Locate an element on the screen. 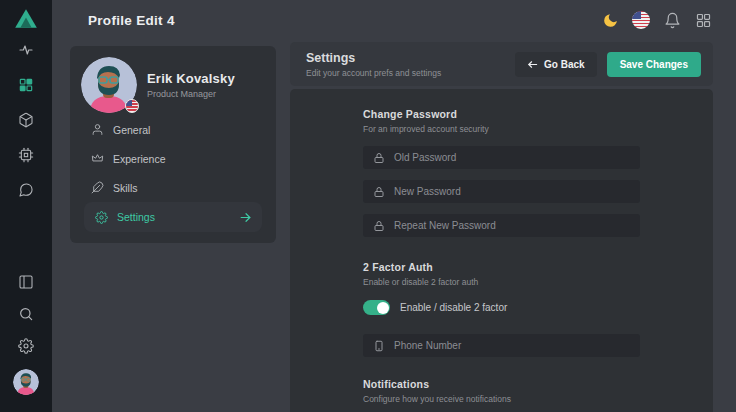 The image size is (736, 412). bell-icon is located at coordinates (672, 20).